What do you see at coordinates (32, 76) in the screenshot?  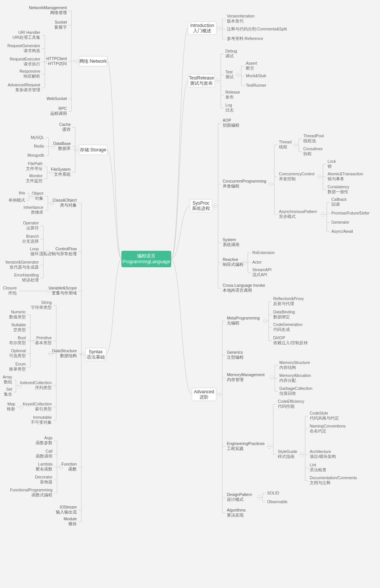 I see `svg-text: 响应解析` at bounding box center [32, 76].